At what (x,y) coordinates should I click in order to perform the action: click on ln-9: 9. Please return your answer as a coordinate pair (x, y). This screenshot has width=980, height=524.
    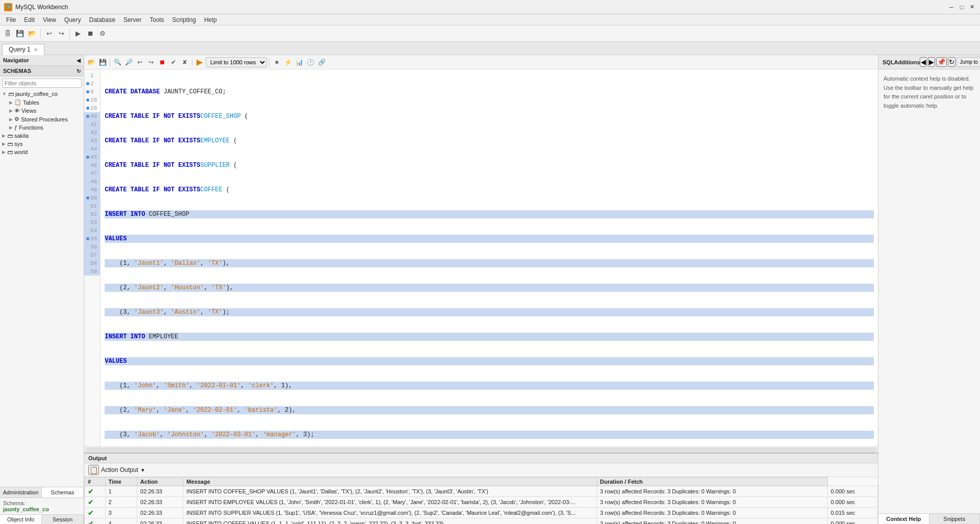
    Looking at the image, I should click on (92, 92).